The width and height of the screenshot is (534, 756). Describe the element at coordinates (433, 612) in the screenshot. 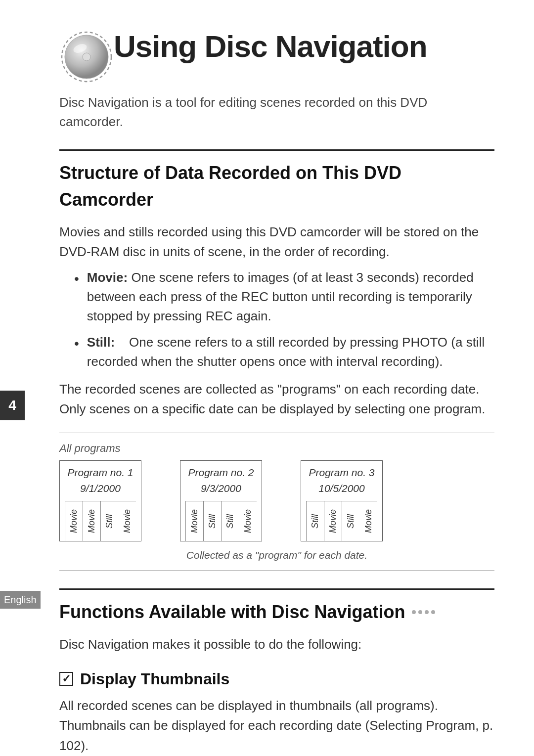

I see `dot4` at that location.